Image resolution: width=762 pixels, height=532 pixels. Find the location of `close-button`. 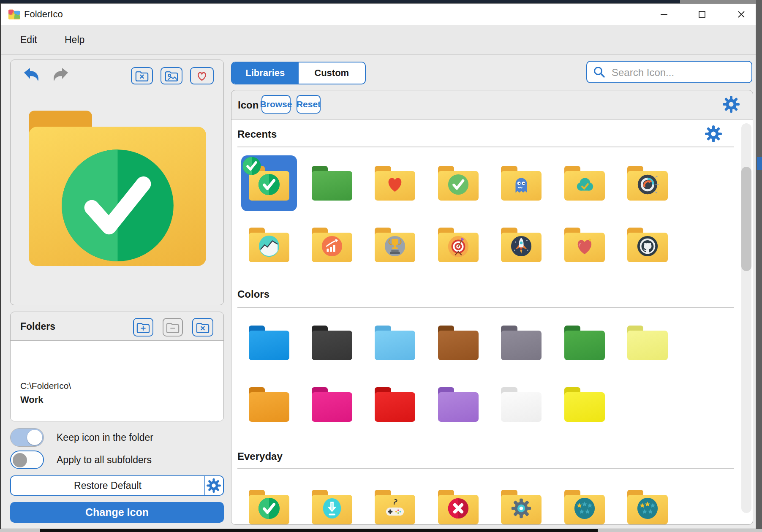

close-button is located at coordinates (741, 14).